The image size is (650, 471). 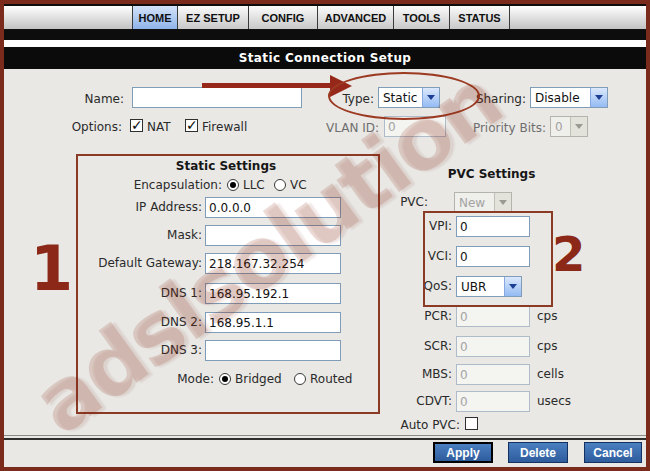 What do you see at coordinates (230, 127) in the screenshot?
I see `firewall-label: Firewall` at bounding box center [230, 127].